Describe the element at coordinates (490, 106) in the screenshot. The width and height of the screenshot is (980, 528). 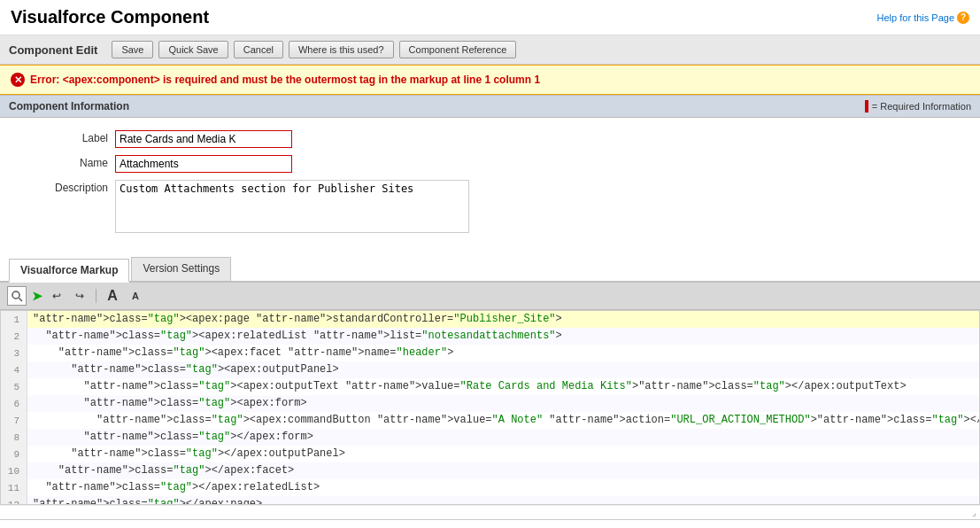
I see `component-info-header: Component Information = Required Informa…` at that location.